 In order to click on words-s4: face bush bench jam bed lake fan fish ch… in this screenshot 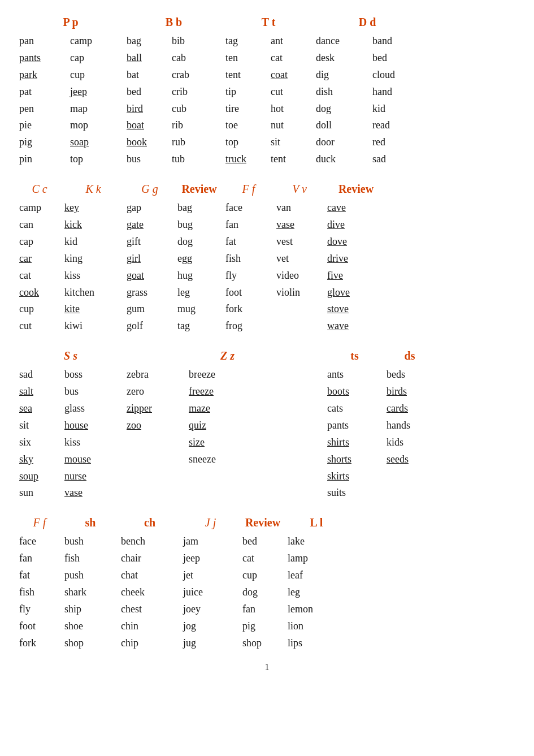, I will do `click(267, 593)`.